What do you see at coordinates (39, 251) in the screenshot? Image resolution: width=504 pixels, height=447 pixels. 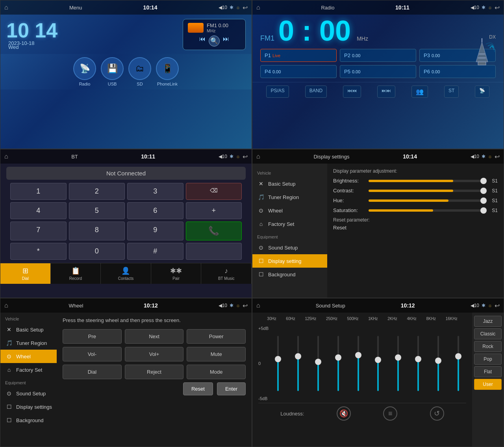 I see `dial-star: *` at bounding box center [39, 251].